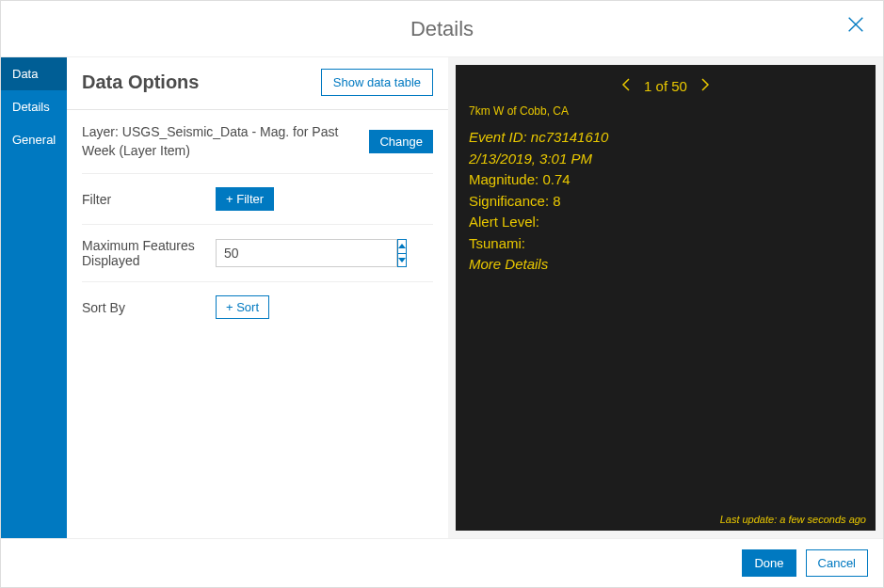  Describe the element at coordinates (402, 253) in the screenshot. I see `spinner-buttons` at that location.